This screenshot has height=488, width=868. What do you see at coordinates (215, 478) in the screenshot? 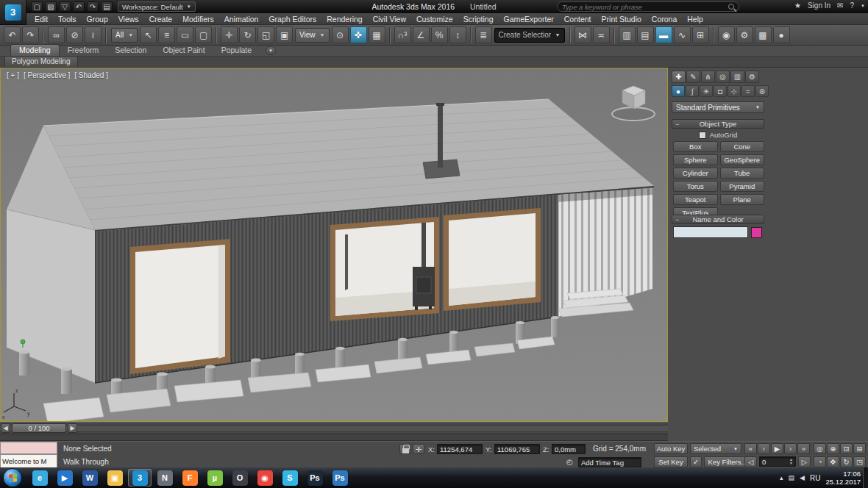
I see `taskbar-app-utorrent: µ` at bounding box center [215, 478].